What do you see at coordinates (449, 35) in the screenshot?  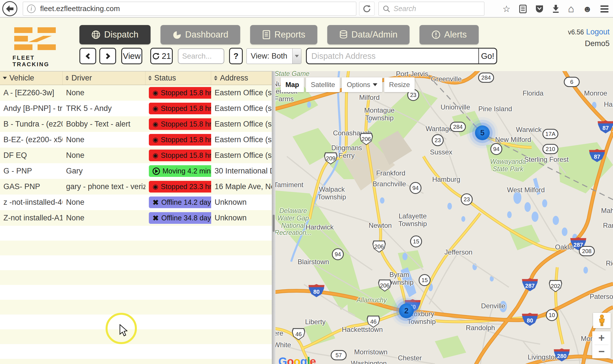 I see `nav-alerts-button: Alerts` at bounding box center [449, 35].